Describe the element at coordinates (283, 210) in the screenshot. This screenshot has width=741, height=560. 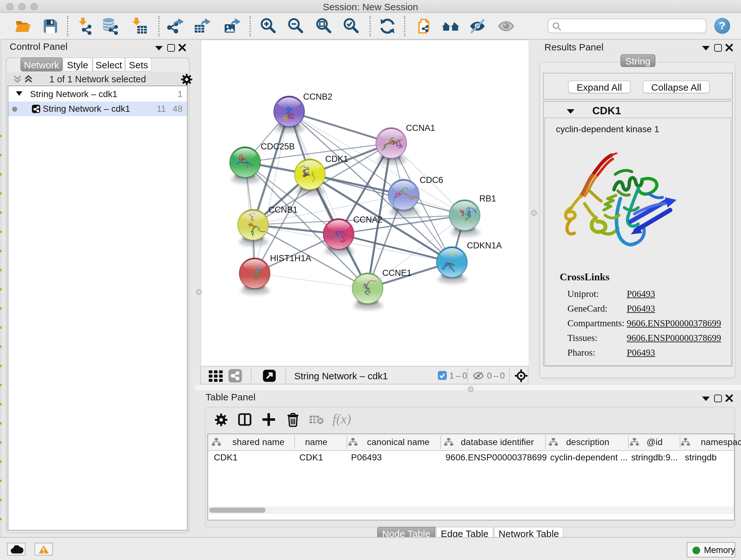
I see `svg-text: CCNB1` at that location.